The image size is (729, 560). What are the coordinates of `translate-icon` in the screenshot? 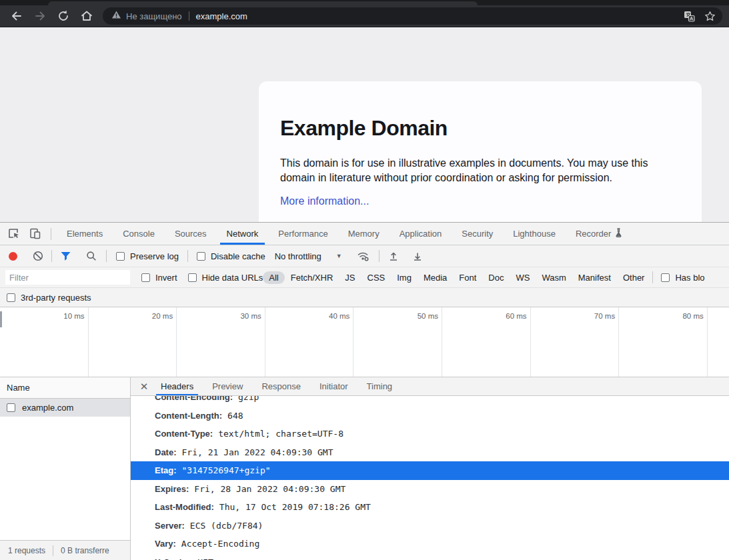 It's located at (690, 16).